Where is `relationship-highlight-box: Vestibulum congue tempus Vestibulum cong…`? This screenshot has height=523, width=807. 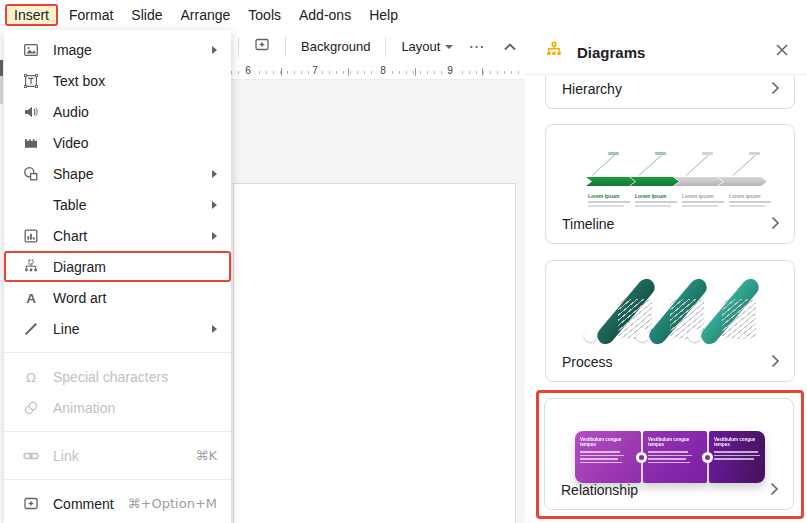 relationship-highlight-box: Vestibulum congue tempus Vestibulum cong… is located at coordinates (670, 454).